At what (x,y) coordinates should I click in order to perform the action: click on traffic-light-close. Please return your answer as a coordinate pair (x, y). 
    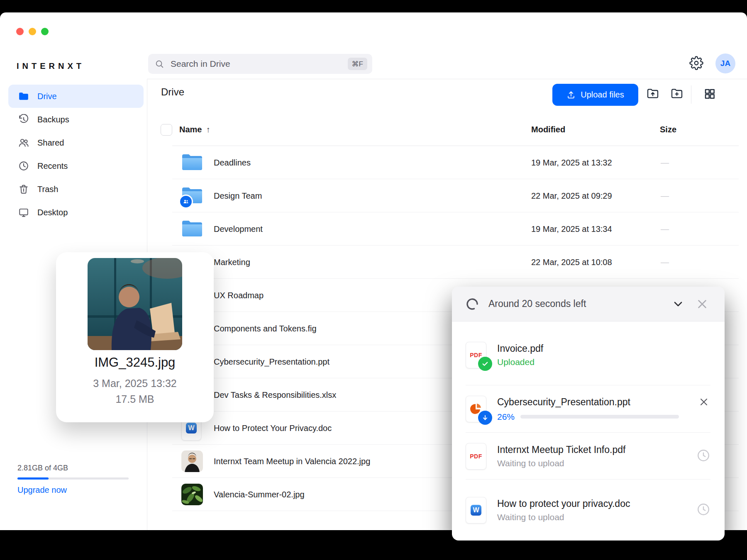
    Looking at the image, I should click on (20, 32).